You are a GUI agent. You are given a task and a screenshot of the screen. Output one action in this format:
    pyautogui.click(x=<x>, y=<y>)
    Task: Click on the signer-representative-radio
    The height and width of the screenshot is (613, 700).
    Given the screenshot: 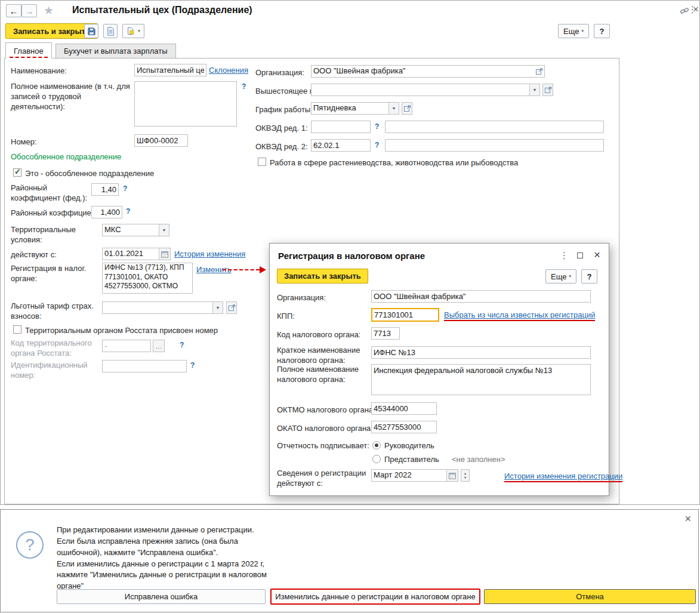 What is the action you would take?
    pyautogui.click(x=377, y=459)
    